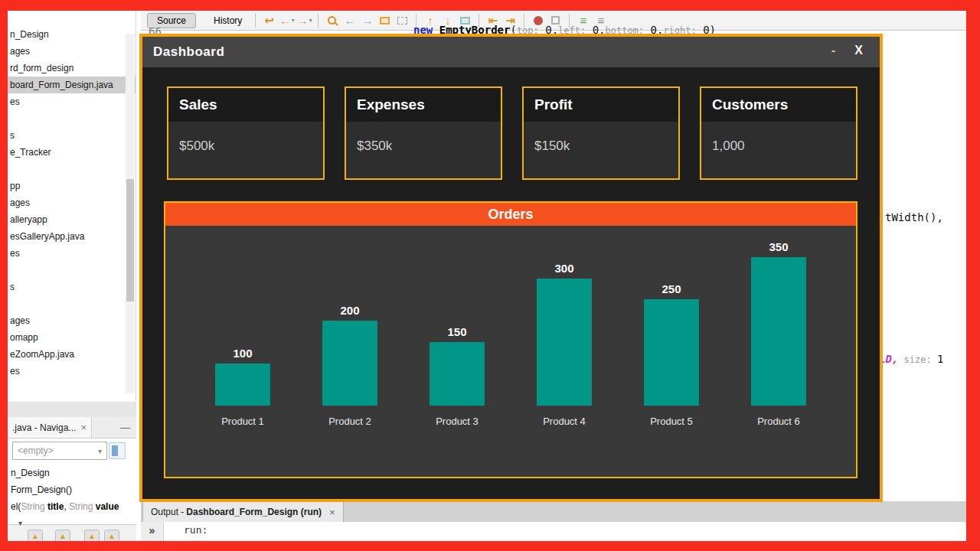 The height and width of the screenshot is (551, 980). What do you see at coordinates (973, 276) in the screenshot?
I see `highlight-frame-right` at bounding box center [973, 276].